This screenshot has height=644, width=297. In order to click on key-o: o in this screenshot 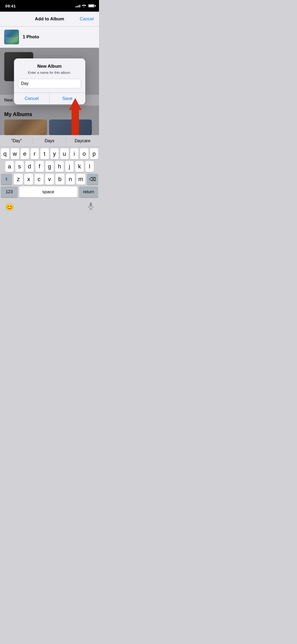, I will do `click(84, 154)`.